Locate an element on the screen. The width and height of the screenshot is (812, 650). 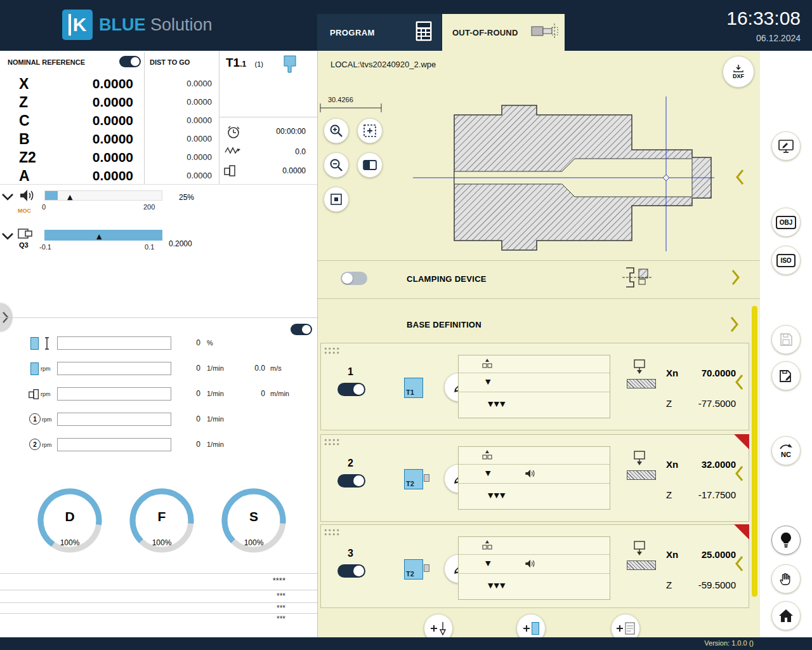
logo-letter: K is located at coordinates (77, 25).